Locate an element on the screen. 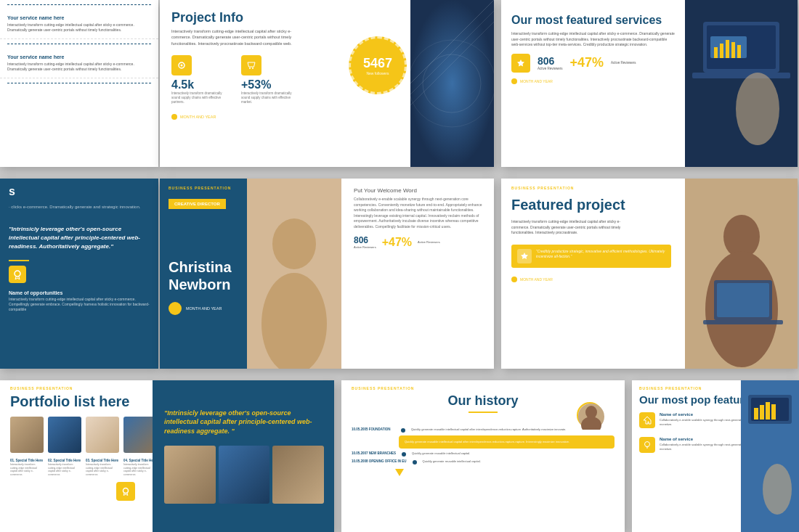 The image size is (799, 532). award-badge-icon is located at coordinates (126, 491).